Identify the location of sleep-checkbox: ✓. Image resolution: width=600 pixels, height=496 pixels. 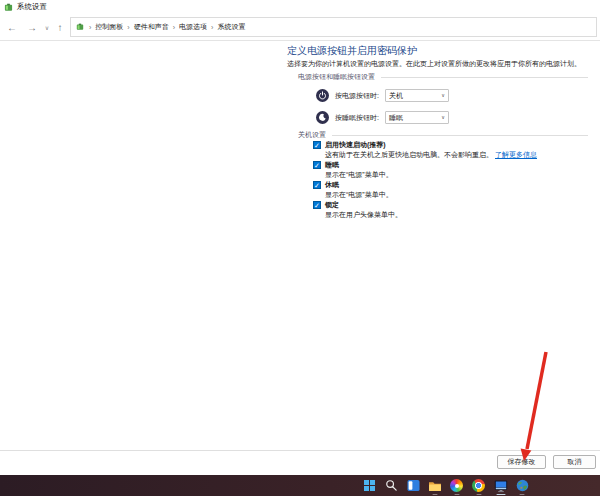
(317, 165).